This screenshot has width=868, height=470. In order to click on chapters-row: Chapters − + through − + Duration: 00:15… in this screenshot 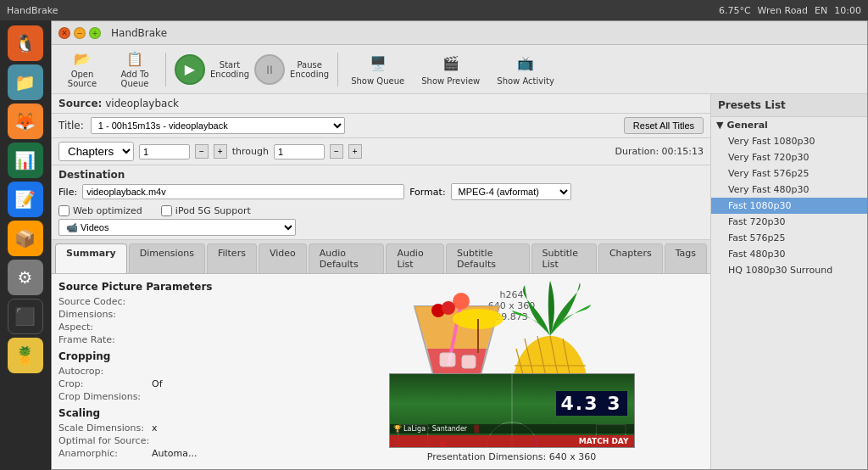, I will do `click(381, 152)`.